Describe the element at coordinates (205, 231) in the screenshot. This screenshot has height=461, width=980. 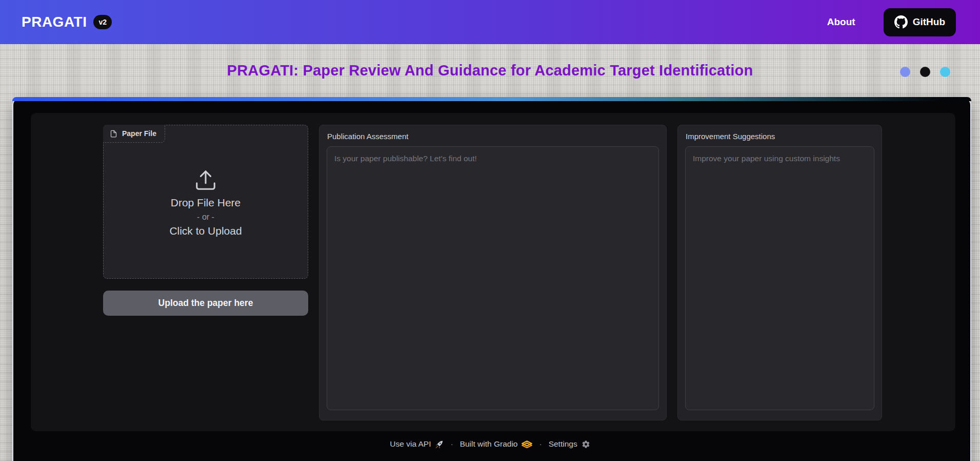
I see `click-to-upload-text: Click to Upload` at that location.